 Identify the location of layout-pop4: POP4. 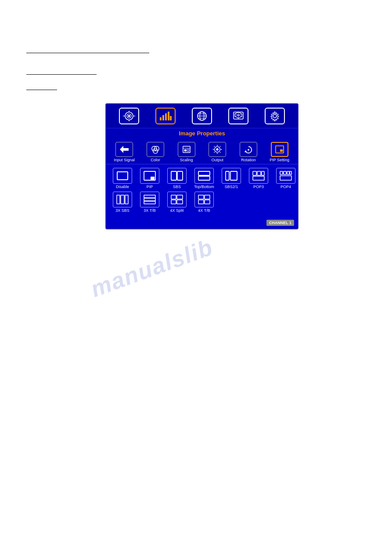
(286, 178).